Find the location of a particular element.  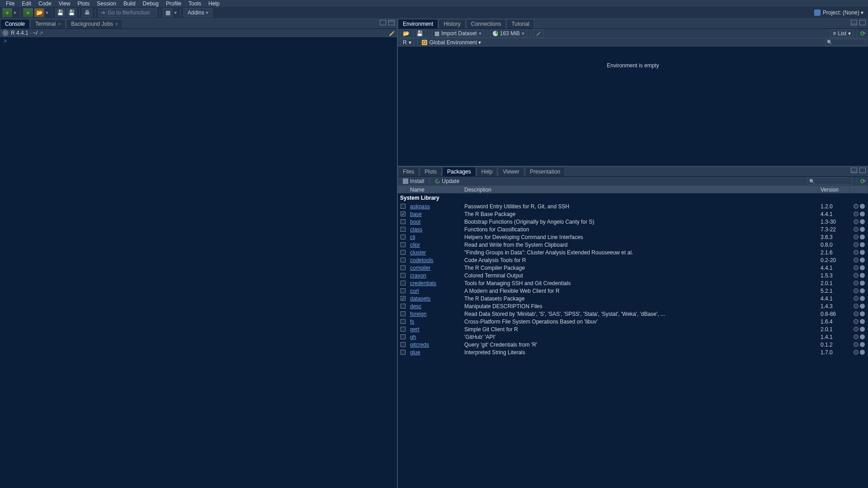

menu-code: Code is located at coordinates (45, 4).